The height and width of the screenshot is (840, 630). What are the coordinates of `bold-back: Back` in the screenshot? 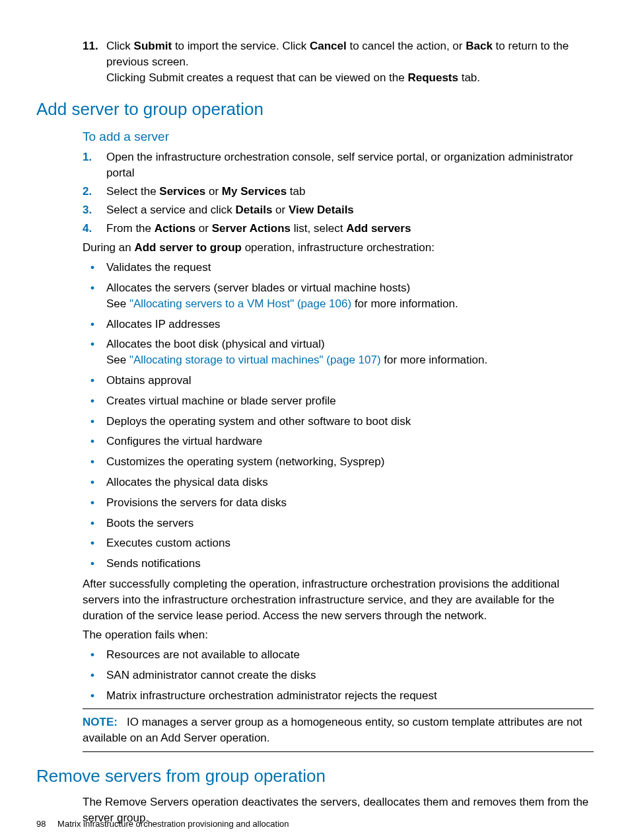 It's located at (479, 46).